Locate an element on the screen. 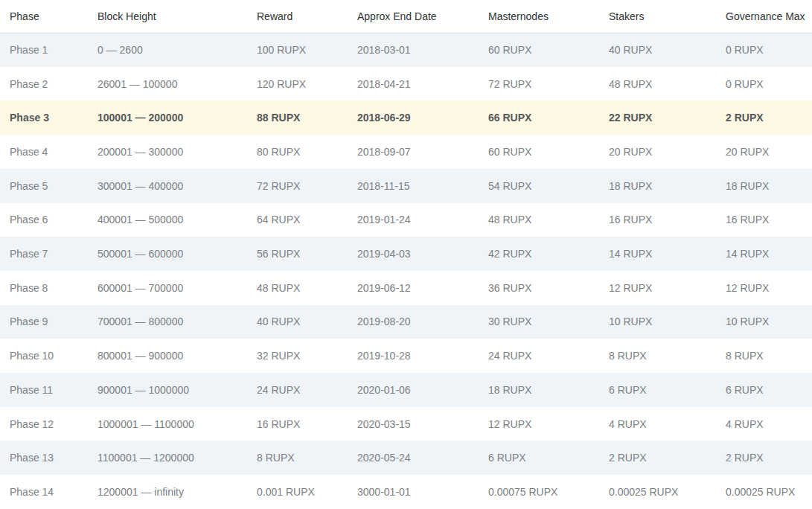 The width and height of the screenshot is (812, 509). table-row: Phase 4200001 — 30000080 RUPX2018-09-076… is located at coordinates (406, 152).